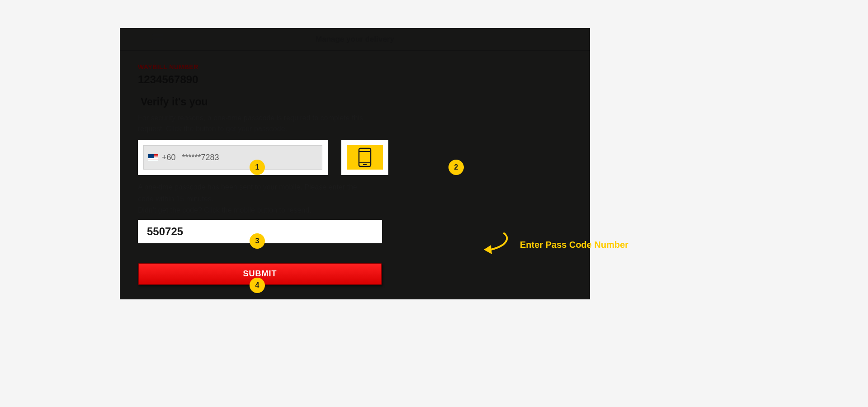 The height and width of the screenshot is (407, 868). Describe the element at coordinates (257, 285) in the screenshot. I see `step-badge-4: 4` at that location.